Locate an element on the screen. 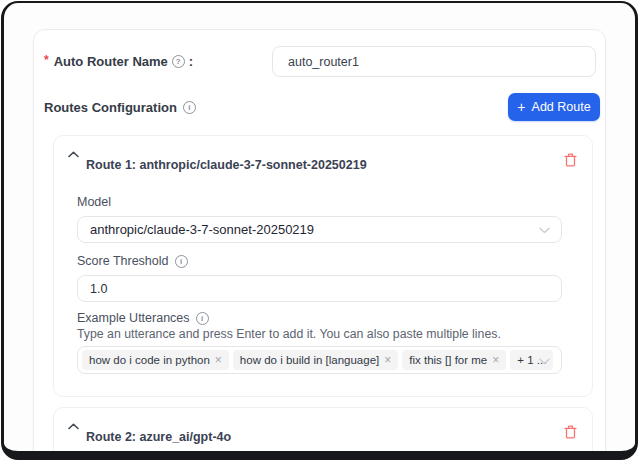  help-icon: ? is located at coordinates (178, 62).